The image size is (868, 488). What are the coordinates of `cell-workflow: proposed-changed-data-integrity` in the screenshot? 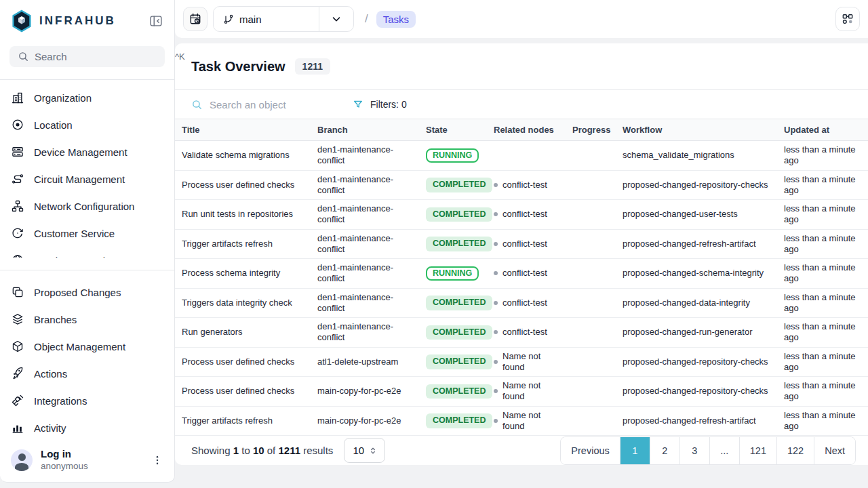 It's located at (696, 303).